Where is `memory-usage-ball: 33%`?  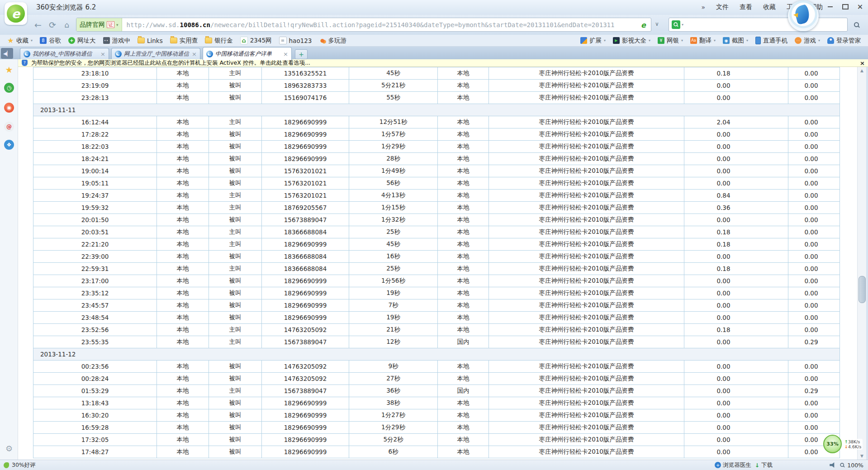 memory-usage-ball: 33% is located at coordinates (832, 444).